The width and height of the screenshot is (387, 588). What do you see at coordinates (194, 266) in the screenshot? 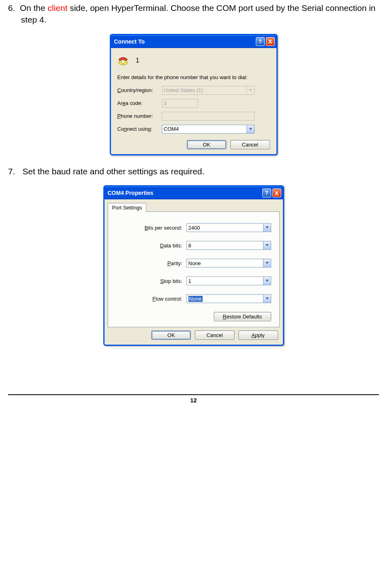
I see `com4-properties-dialog: COM4 Properties ? X Port Settings Bits p…` at bounding box center [194, 266].